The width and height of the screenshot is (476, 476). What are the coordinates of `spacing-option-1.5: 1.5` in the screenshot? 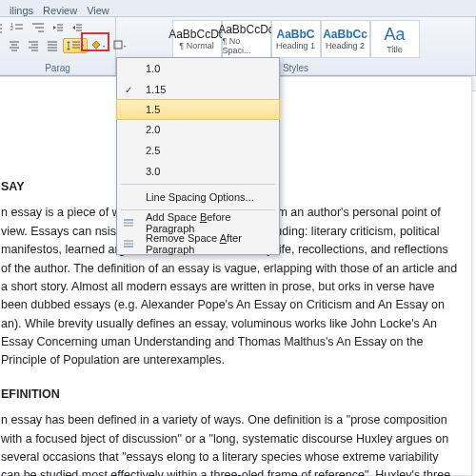 It's located at (198, 109).